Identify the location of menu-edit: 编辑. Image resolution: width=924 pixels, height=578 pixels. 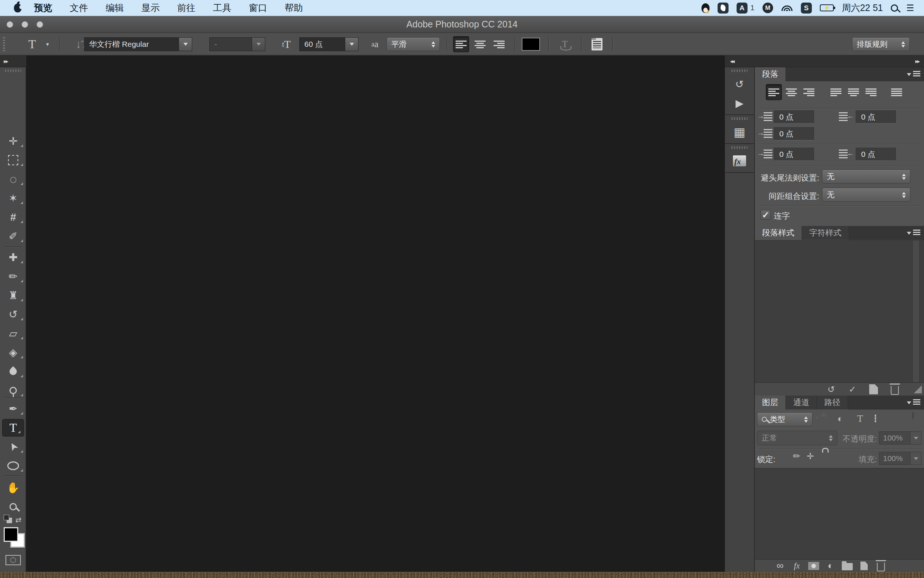
(115, 8).